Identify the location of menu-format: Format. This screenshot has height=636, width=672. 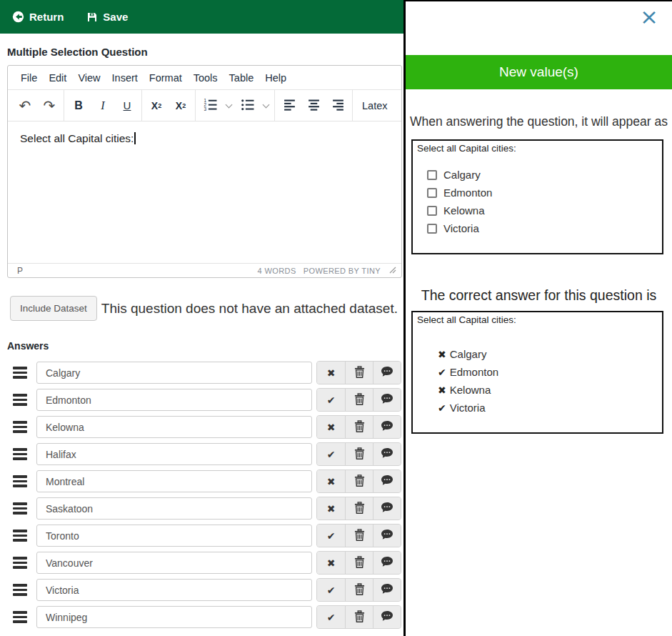
(166, 78).